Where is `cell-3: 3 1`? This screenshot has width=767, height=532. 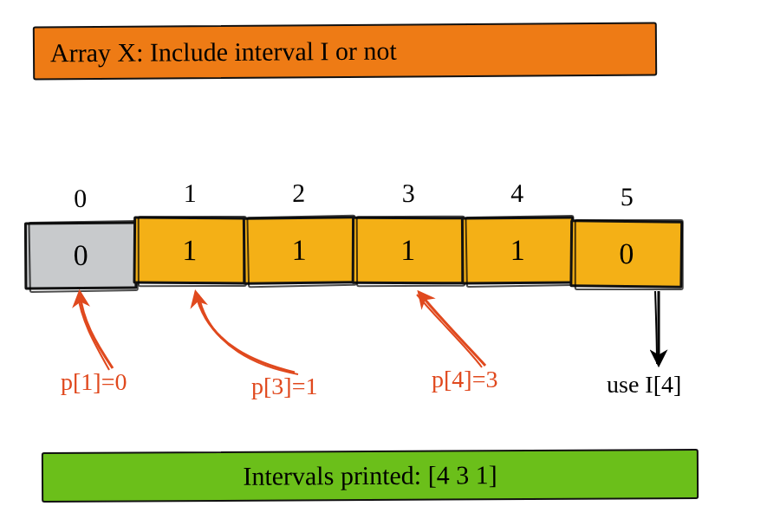 cell-3: 3 1 is located at coordinates (409, 232).